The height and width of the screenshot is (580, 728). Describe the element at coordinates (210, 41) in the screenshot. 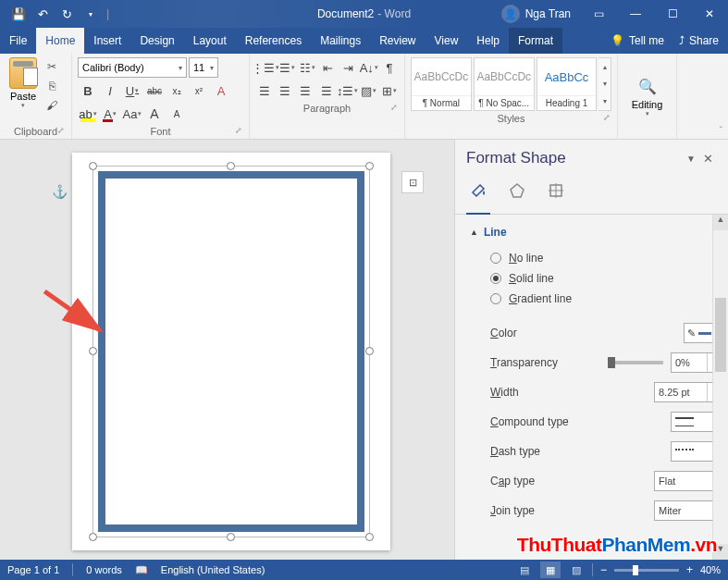

I see `menu-layout: Layout` at that location.